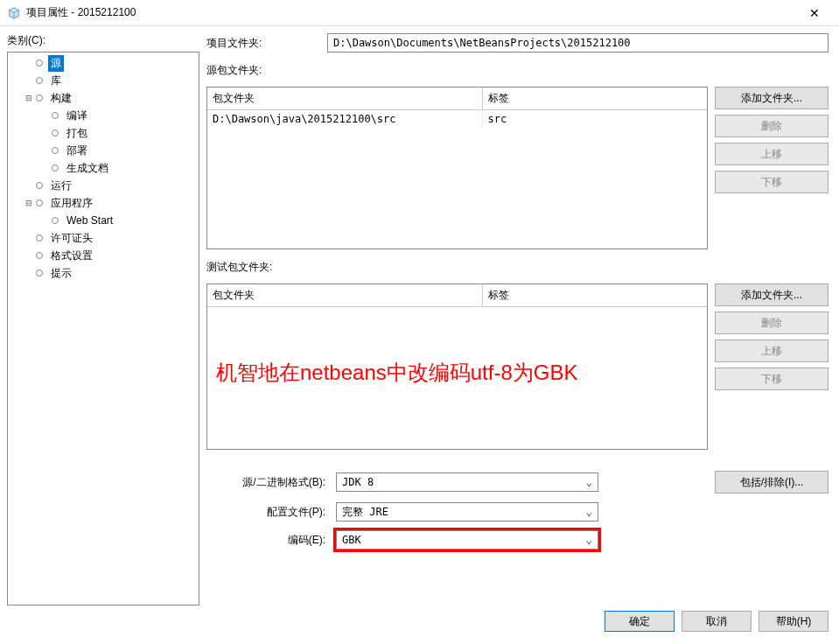 The image size is (839, 644). Describe the element at coordinates (397, 373) in the screenshot. I see `annotation-text: 机智地在netbeans中改编码utf-8为GBK` at that location.